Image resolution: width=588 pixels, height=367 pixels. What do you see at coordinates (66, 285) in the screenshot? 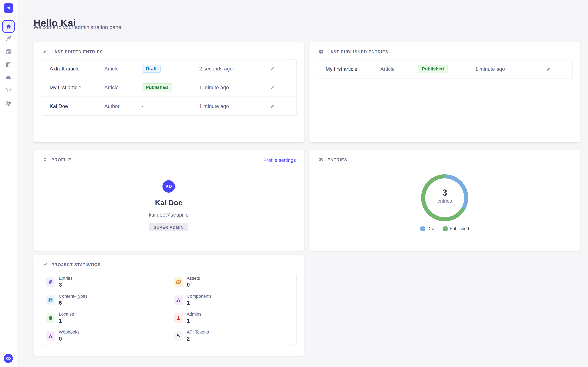
I see `stat-value: 3` at bounding box center [66, 285].